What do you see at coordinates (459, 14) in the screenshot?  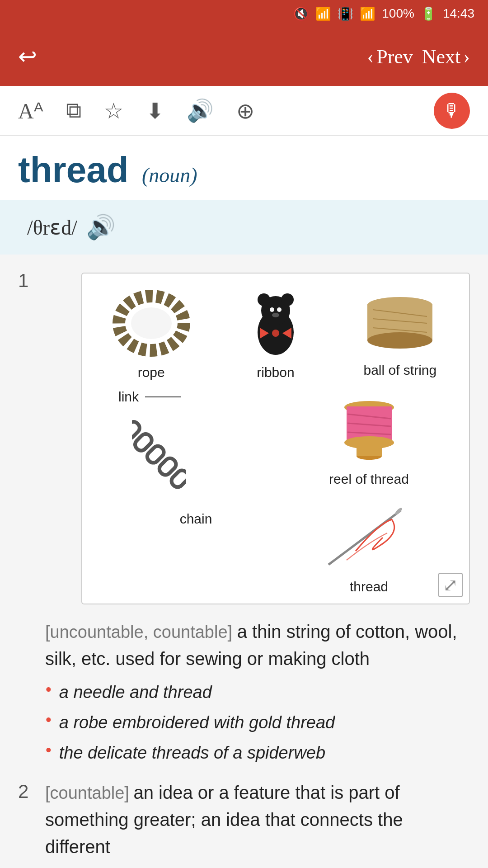 I see `time-label: 14:43` at bounding box center [459, 14].